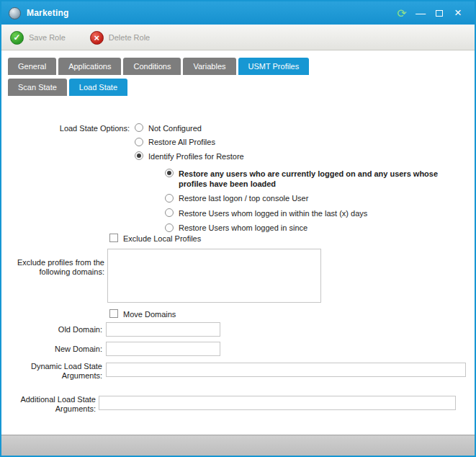 The width and height of the screenshot is (476, 457). Describe the element at coordinates (49, 404) in the screenshot. I see `additional-args-label: Additional Load State Arguments:` at that location.